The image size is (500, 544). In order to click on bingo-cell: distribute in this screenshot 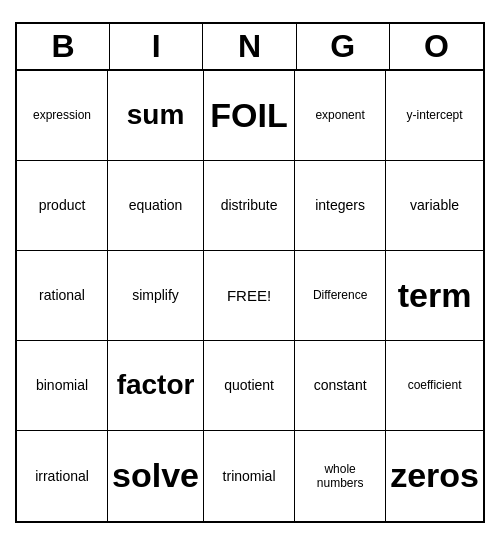, I will do `click(250, 206)`.